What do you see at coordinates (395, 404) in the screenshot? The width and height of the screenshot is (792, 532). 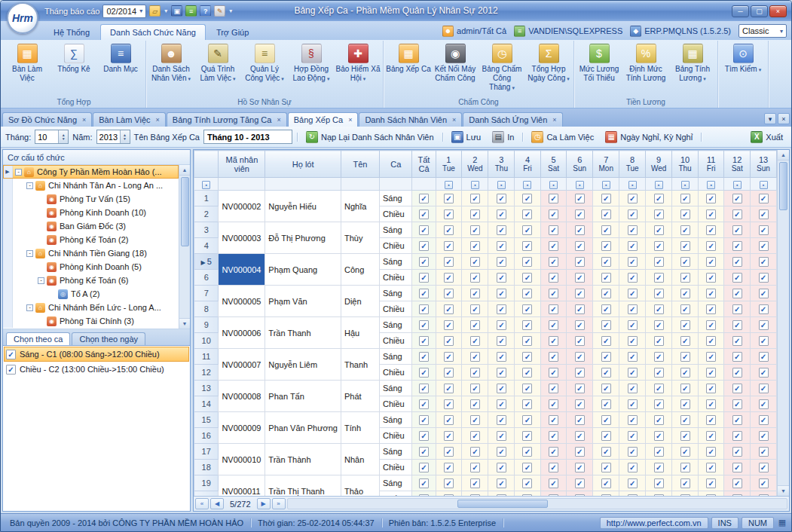 I see `shift-name-cell: Chiều` at bounding box center [395, 404].